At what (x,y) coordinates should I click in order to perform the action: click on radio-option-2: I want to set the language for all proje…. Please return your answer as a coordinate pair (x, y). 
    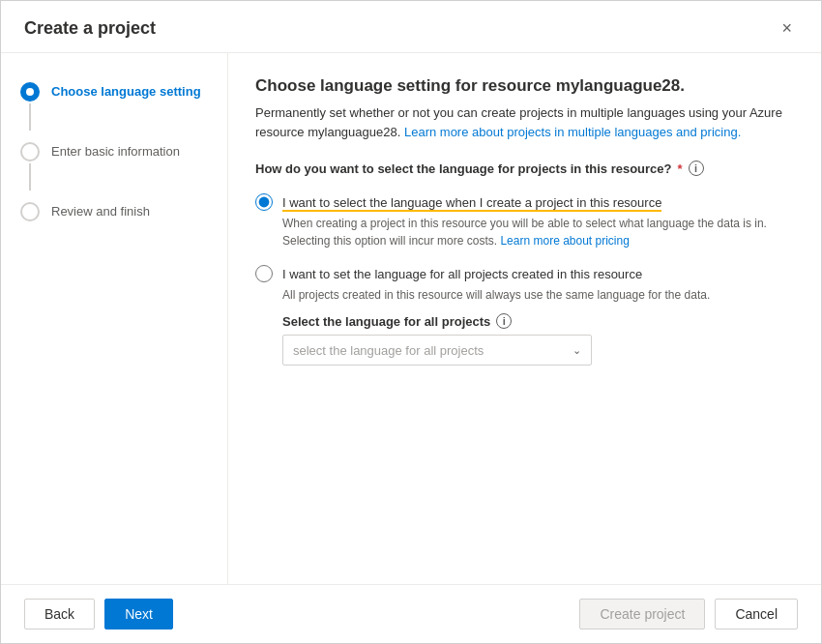
    Looking at the image, I should click on (524, 315).